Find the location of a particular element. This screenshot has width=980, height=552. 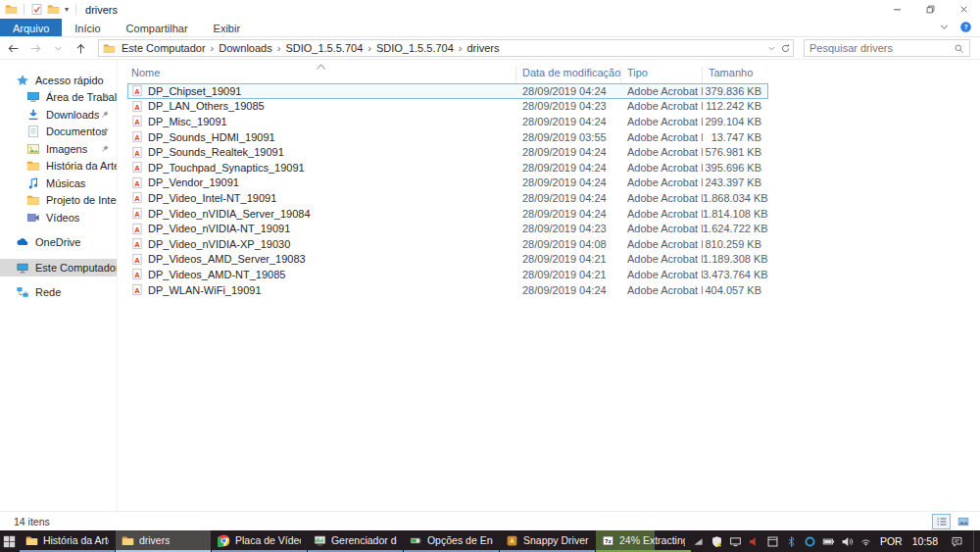

sidebar-item-projeto-de-interiores: Projeto de Interiores is located at coordinates (59, 201).